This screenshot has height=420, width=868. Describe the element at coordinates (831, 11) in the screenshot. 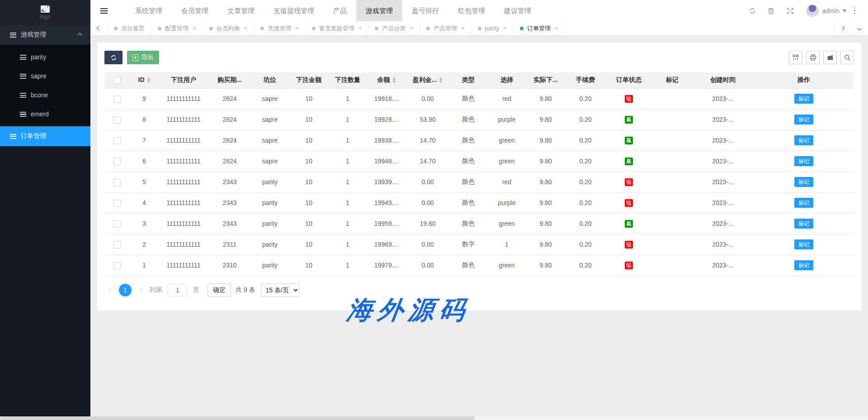

I see `username: admin` at that location.